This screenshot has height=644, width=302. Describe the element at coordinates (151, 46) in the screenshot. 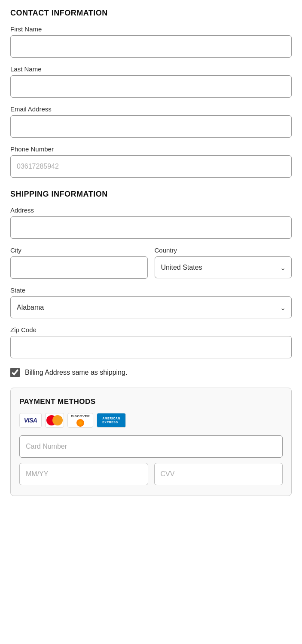

I see `first-name-input` at that location.